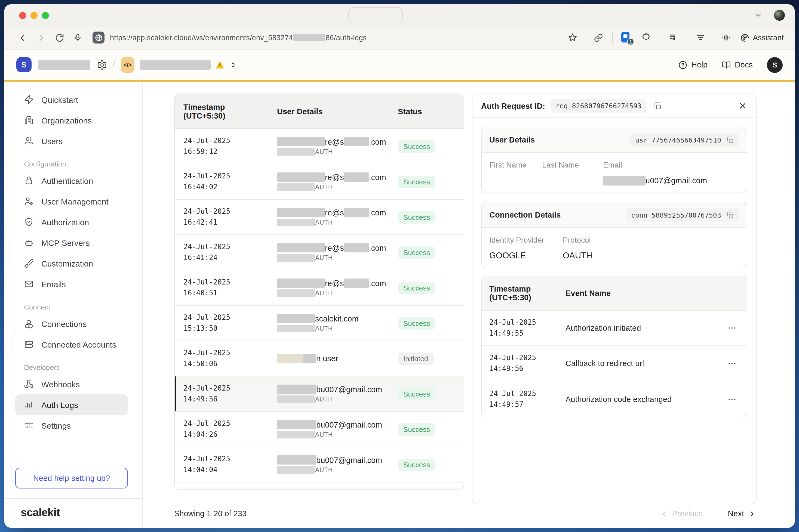 The width and height of the screenshot is (799, 532). I want to click on address-bar: https://app.scalekit.cloud/ws/environmen…, so click(238, 38).